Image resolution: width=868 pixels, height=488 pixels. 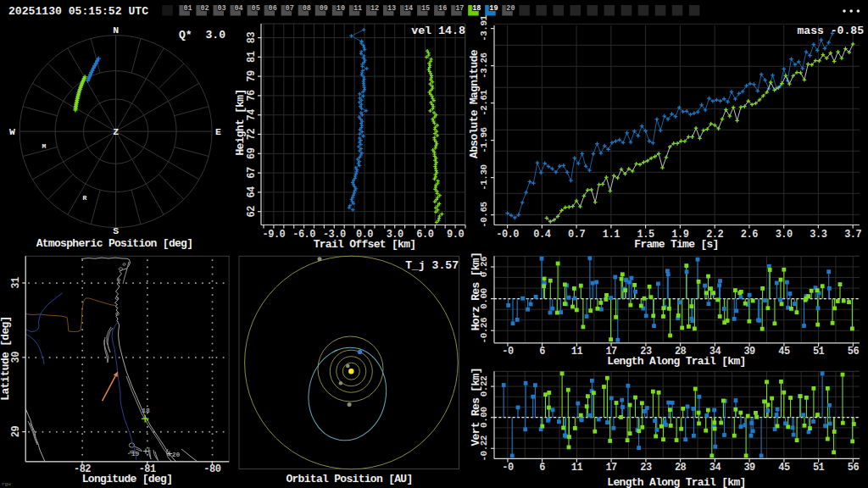 I want to click on svg-text: -1.30, so click(x=484, y=178).